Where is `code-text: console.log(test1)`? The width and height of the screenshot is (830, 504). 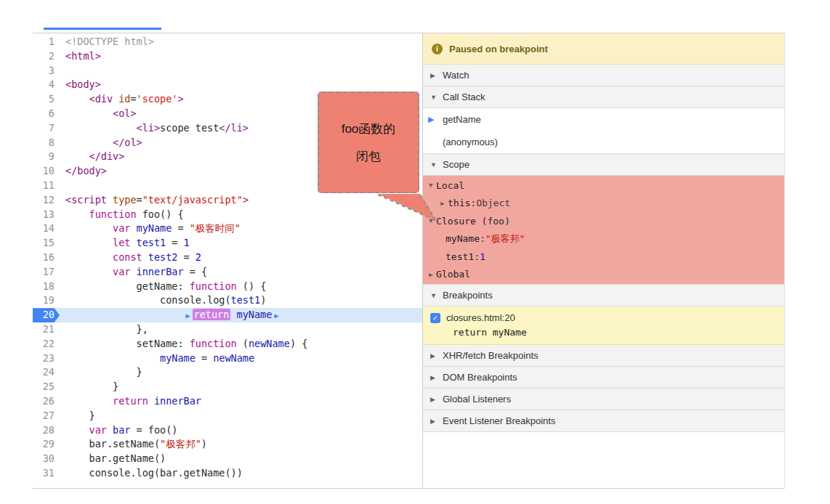
code-text: console.log(test1) is located at coordinates (241, 301).